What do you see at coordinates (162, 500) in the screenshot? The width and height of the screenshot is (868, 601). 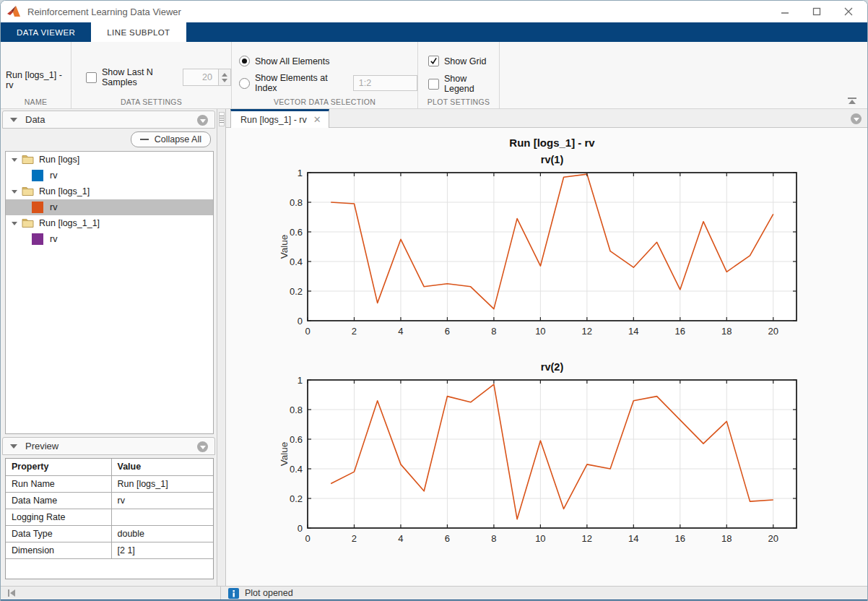 I see `preview-value: rv` at bounding box center [162, 500].